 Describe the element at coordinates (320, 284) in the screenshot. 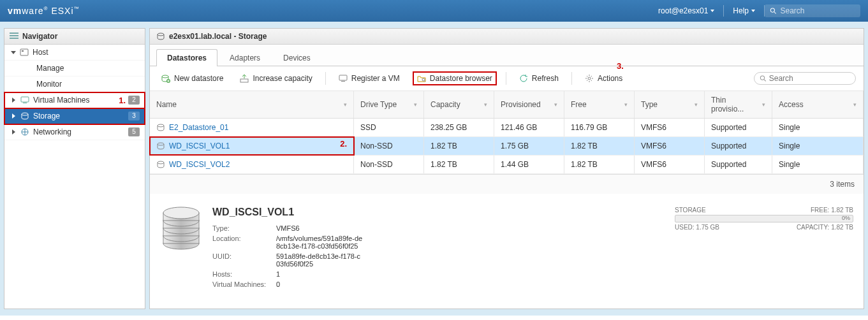

I see `prop-value: 0` at that location.